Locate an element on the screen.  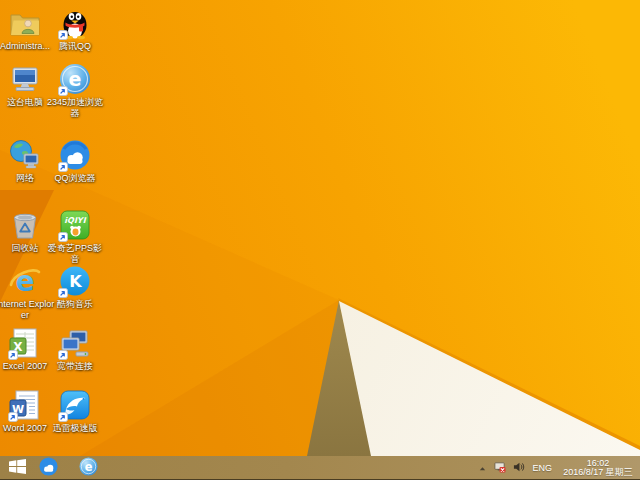
taskbar-button-2345-browser: e is located at coordinates (88, 468).